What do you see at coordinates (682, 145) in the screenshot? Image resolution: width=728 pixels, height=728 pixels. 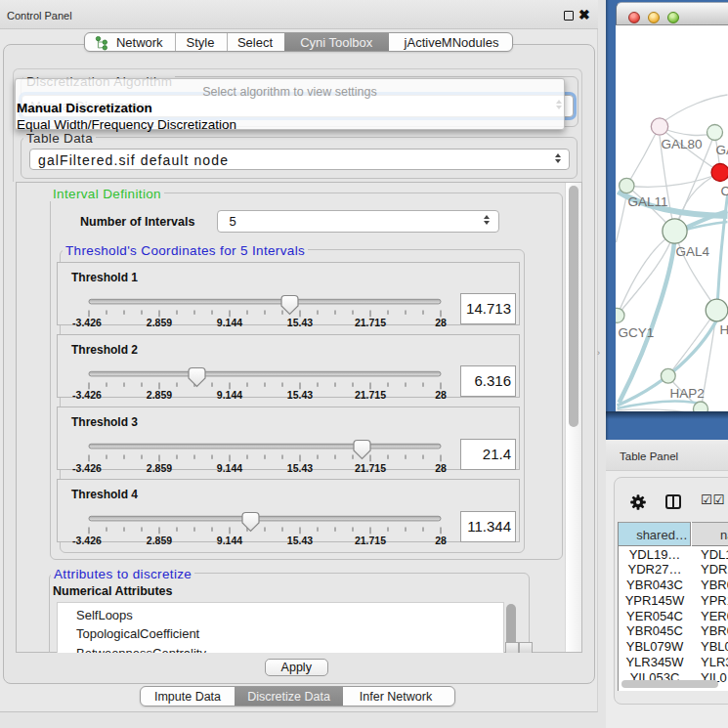 I see `svg-text: GAL80` at bounding box center [682, 145].